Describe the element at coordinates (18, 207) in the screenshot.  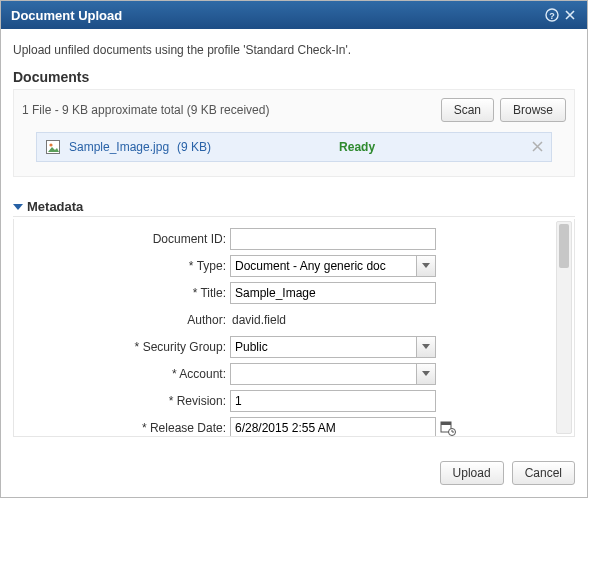
I see `disclosure-down-icon` at that location.